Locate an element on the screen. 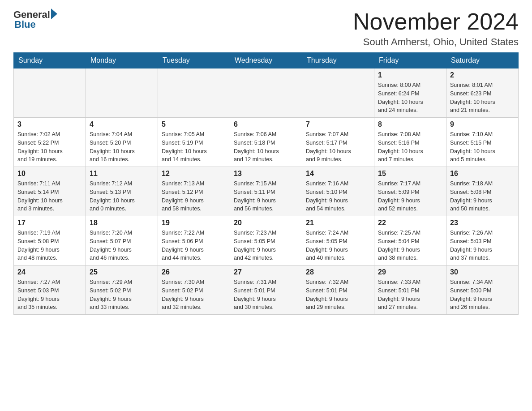  day-number: 2 is located at coordinates (482, 75).